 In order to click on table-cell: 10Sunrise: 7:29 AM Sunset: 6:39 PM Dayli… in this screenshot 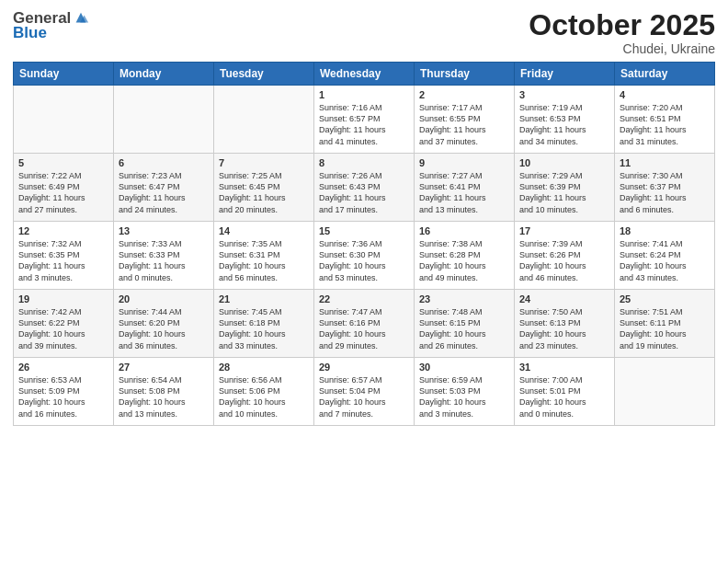, I will do `click(564, 188)`.